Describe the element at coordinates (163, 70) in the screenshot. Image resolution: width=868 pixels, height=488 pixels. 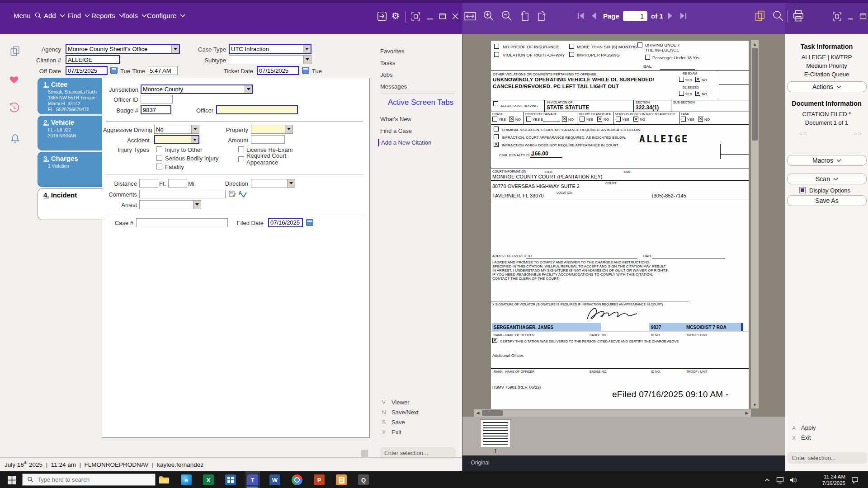
I see `time-input` at that location.